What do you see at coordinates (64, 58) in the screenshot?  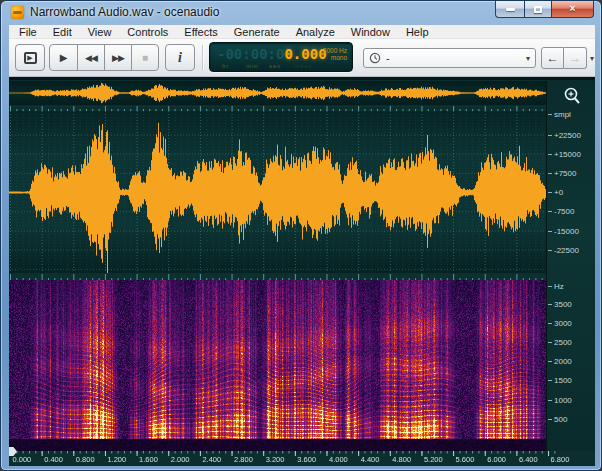 I see `play-button: ▶` at bounding box center [64, 58].